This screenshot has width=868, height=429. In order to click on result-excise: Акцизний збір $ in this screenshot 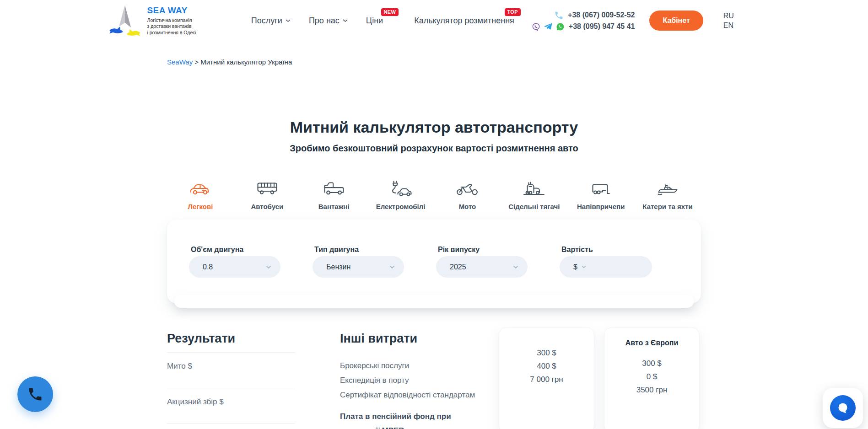, I will do `click(231, 406)`.